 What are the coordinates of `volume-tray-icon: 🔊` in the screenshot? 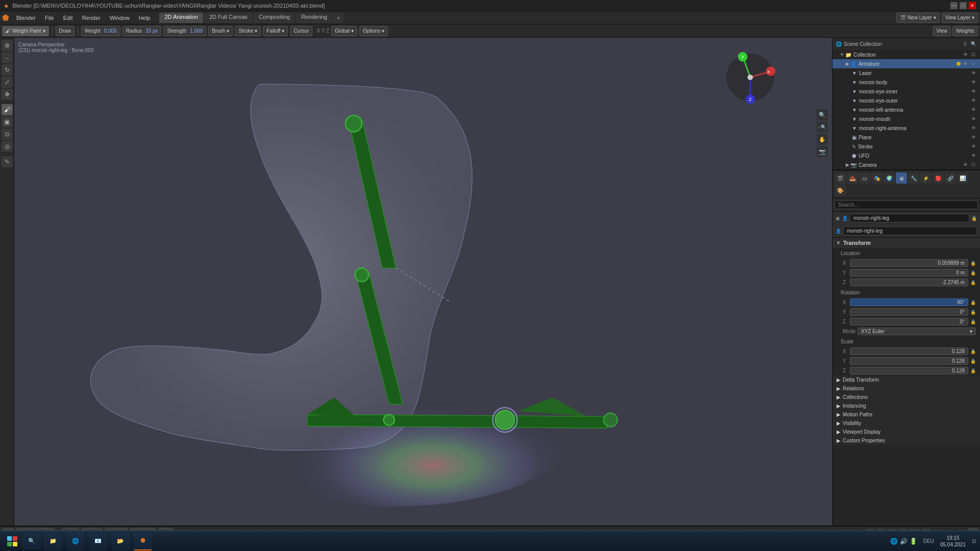 It's located at (903, 541).